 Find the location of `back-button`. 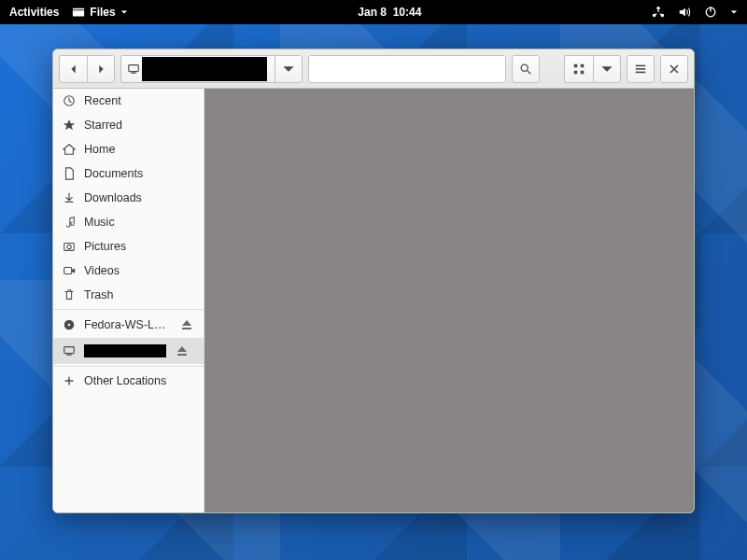

back-button is located at coordinates (73, 69).